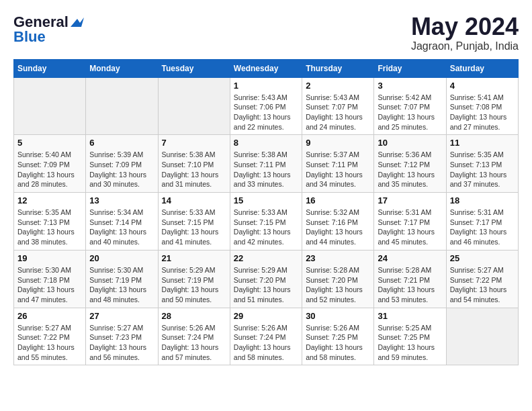  I want to click on weekday-header-monday: Monday, so click(122, 68).